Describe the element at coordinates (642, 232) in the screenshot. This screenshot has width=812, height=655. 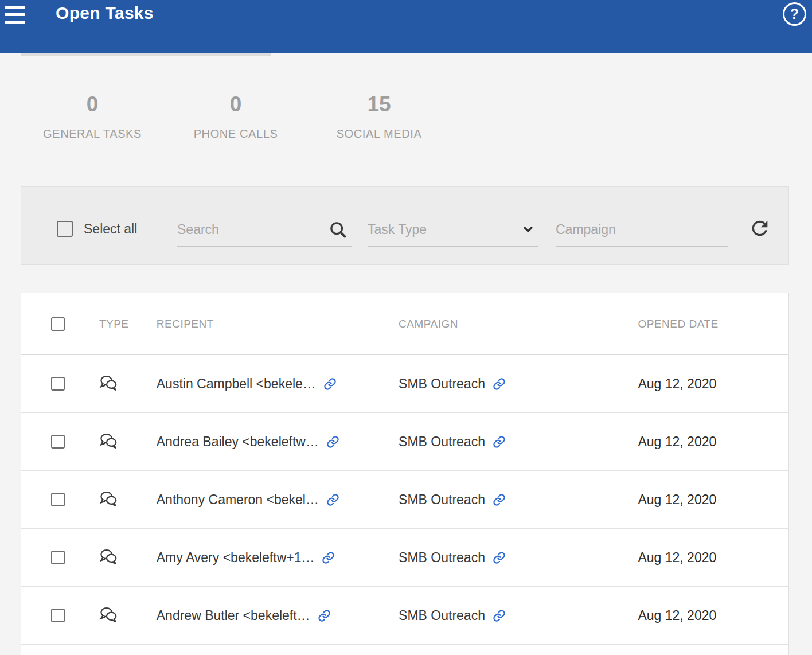
I see `campaign-input: Campaign` at that location.